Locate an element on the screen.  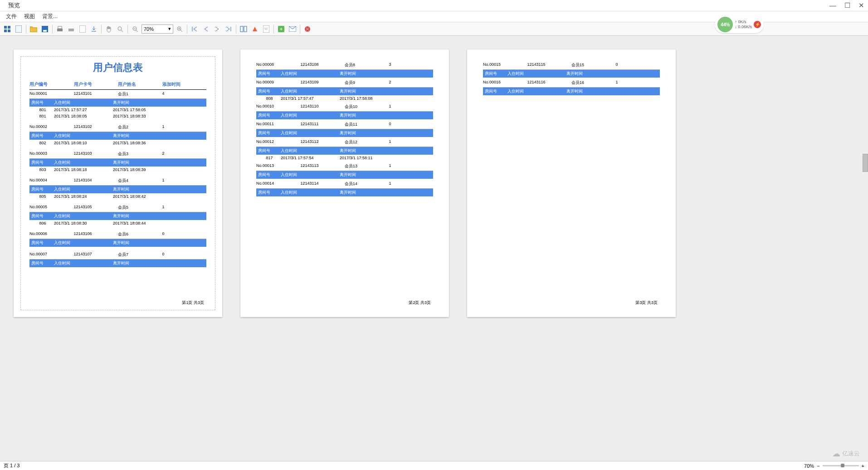
net-accelerate-icon: ⚡ is located at coordinates (757, 24).